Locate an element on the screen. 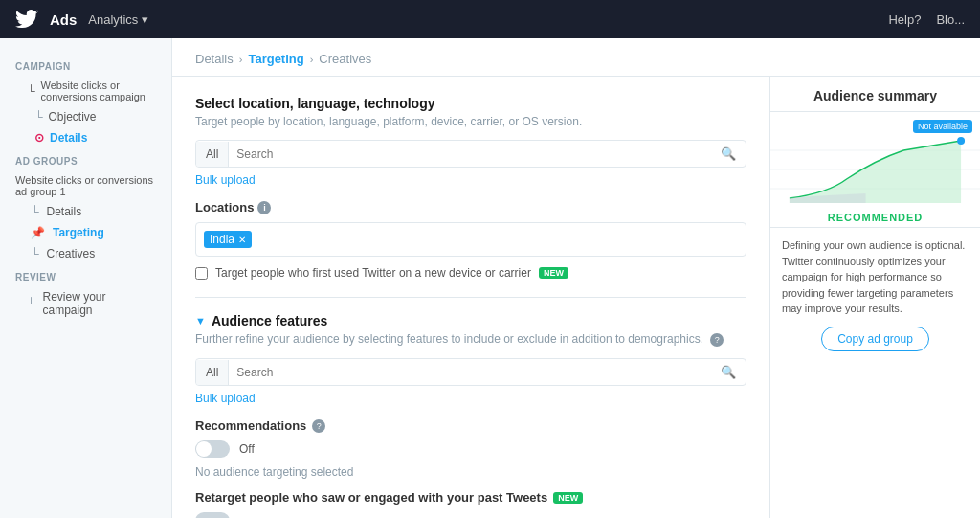 The image size is (980, 518). analytics-menu: Analytics ▾ is located at coordinates (119, 19).